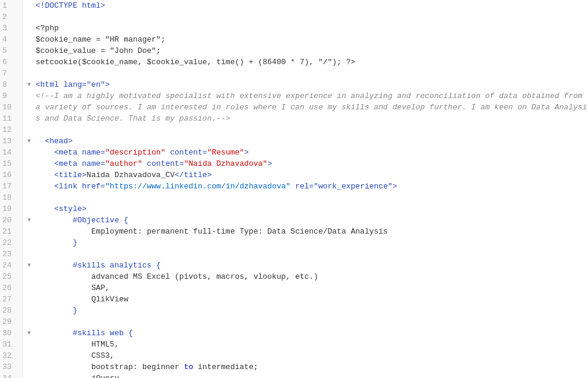  Describe the element at coordinates (305, 29) in the screenshot. I see `code-line-3: <?php` at that location.